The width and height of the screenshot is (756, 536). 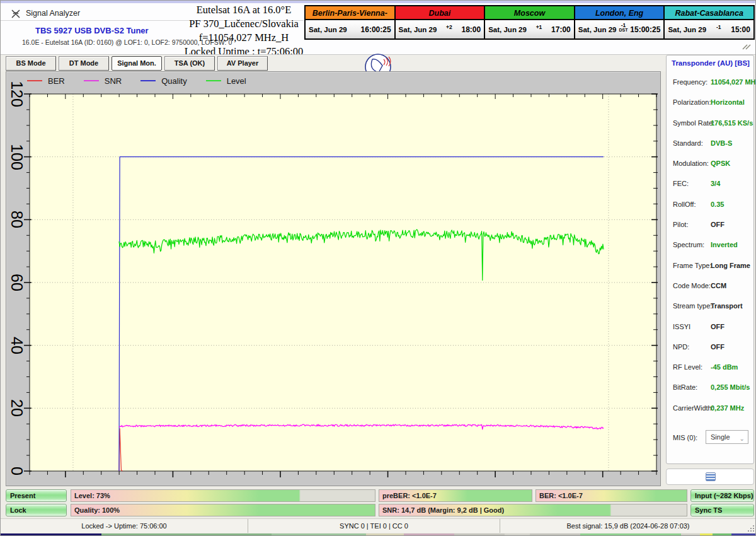 What do you see at coordinates (37, 496) in the screenshot?
I see `present-indicator: Present` at bounding box center [37, 496].